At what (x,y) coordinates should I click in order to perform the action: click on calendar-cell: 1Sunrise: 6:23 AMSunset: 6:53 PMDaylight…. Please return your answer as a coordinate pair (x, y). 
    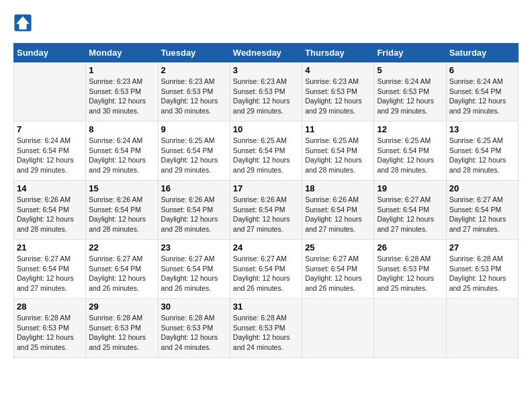
    Looking at the image, I should click on (122, 92).